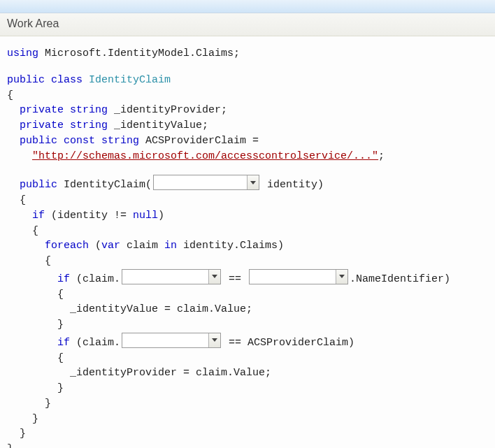 The height and width of the screenshot is (448, 495). I want to click on if2-close-brace: }, so click(248, 389).